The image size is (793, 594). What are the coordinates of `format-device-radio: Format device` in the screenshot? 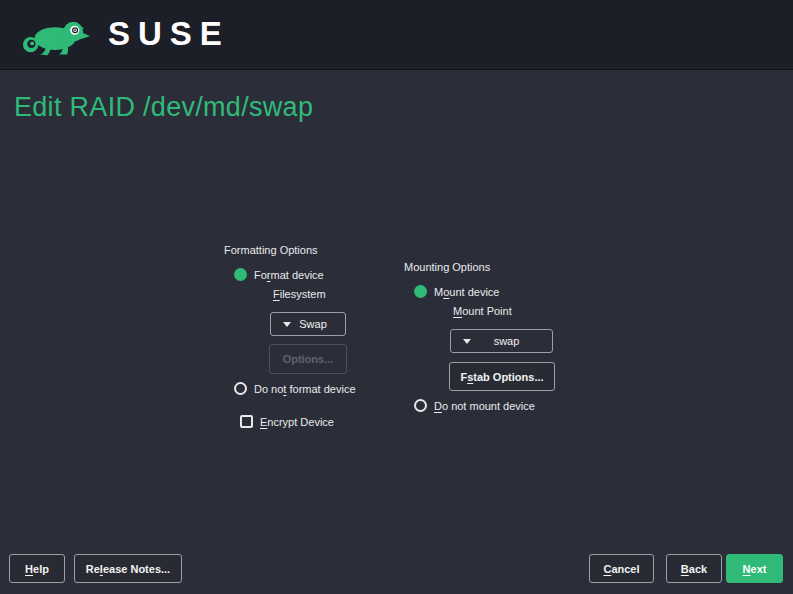 It's located at (279, 274).